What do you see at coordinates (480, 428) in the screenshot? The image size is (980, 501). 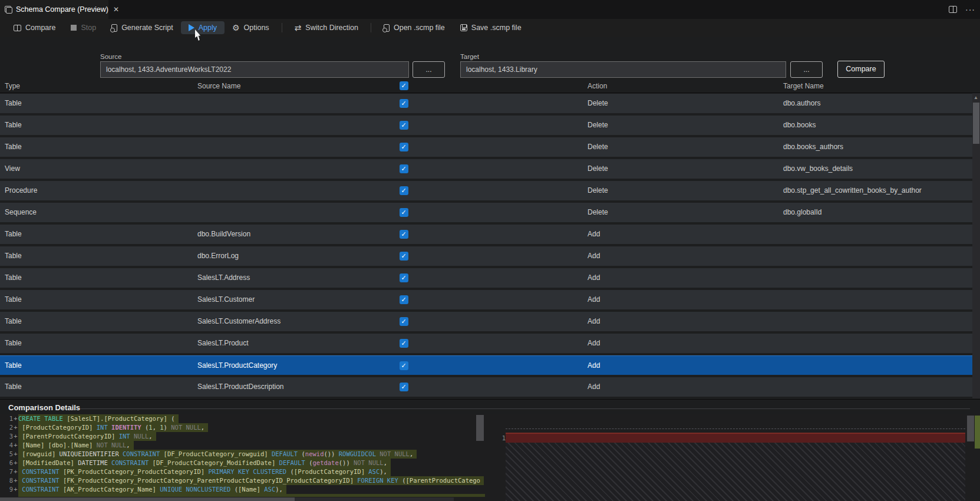 I see `left-pane-scrollbar-thumb` at bounding box center [480, 428].